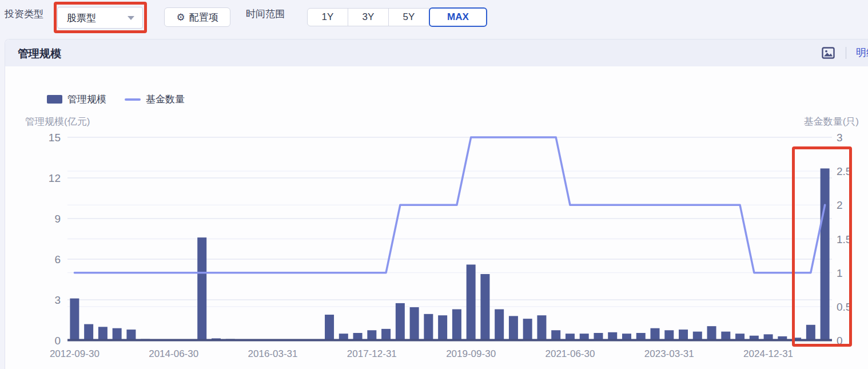 This screenshot has width=868, height=369. Describe the element at coordinates (57, 300) in the screenshot. I see `left-axis-tick: 3` at that location.